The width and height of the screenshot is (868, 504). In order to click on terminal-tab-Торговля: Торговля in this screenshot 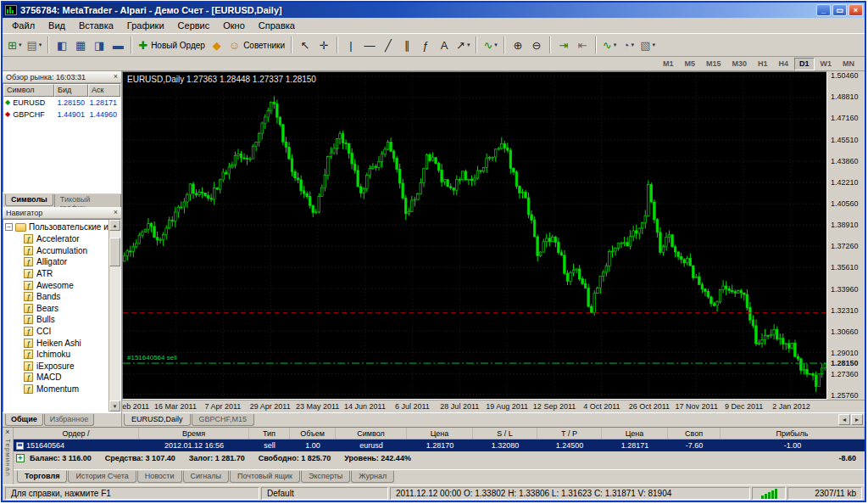, I will do `click(42, 477)`.